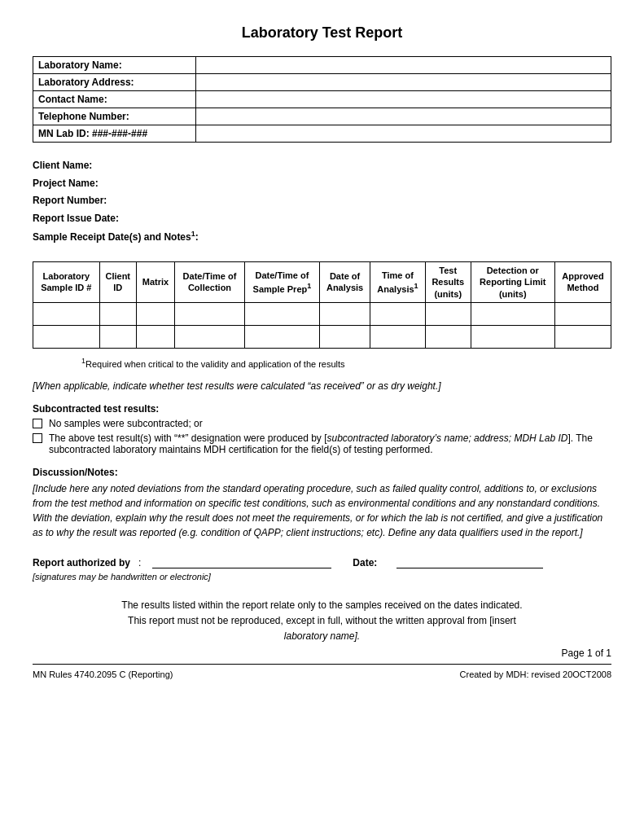 This screenshot has height=834, width=644. What do you see at coordinates (125, 424) in the screenshot?
I see `subcontracted-option-text: No samples were subcontracted; or` at bounding box center [125, 424].